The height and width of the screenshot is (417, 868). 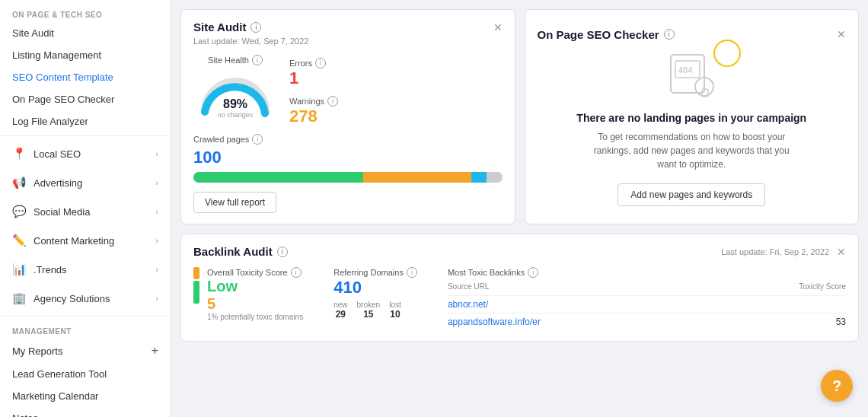 What do you see at coordinates (348, 41) in the screenshot?
I see `site-audit-last-update: Last update: Wed, Sep 7, 2022` at bounding box center [348, 41].